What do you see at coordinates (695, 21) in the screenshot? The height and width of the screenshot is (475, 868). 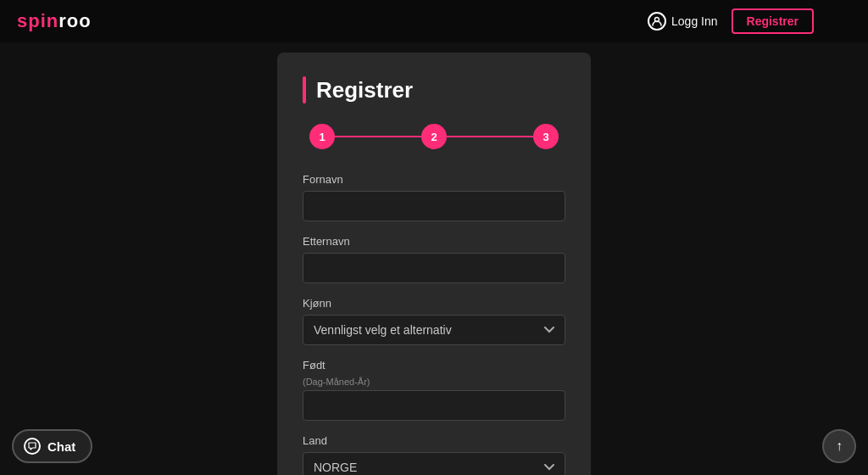 I see `logg-inn-label: Logg Inn` at bounding box center [695, 21].